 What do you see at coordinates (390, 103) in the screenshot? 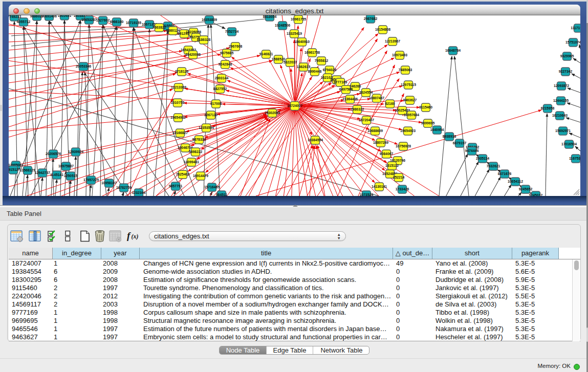
I see `svg-text: 62160` at bounding box center [390, 103].